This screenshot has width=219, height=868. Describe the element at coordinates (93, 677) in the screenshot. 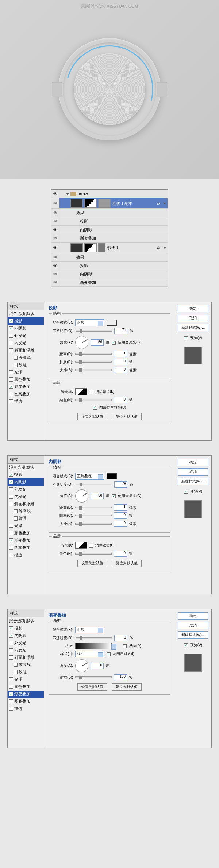

I see `scale-slider` at that location.